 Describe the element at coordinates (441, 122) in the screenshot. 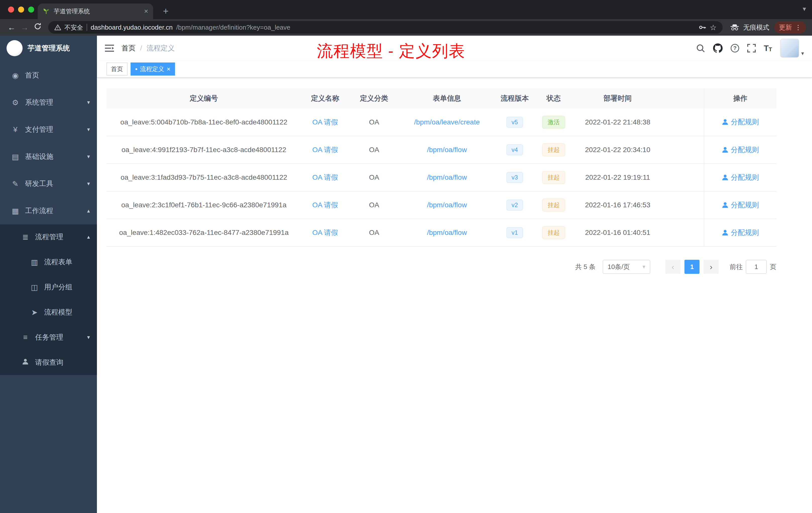

I see `table-row: oa_leave:5:004b710b-7b8a-11ec-8ef0-acde4…` at that location.